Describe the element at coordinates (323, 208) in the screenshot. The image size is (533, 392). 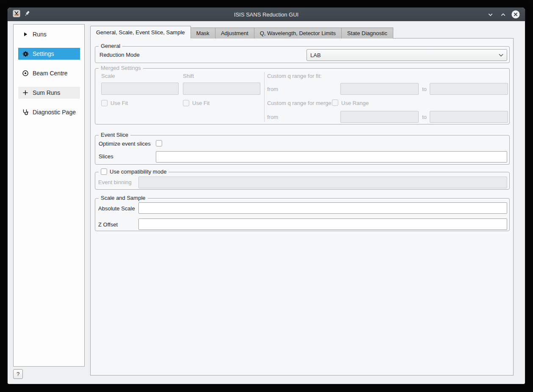
I see `absolute-scale-input` at that location.